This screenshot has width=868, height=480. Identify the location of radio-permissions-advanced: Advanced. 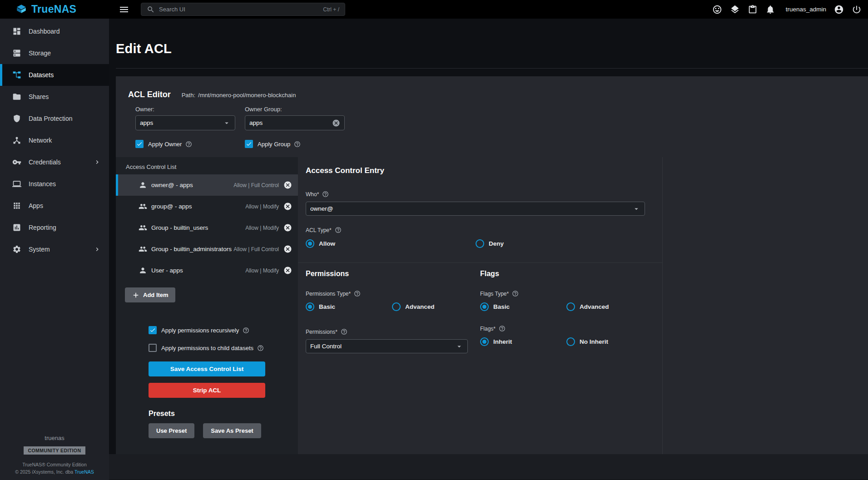
(413, 307).